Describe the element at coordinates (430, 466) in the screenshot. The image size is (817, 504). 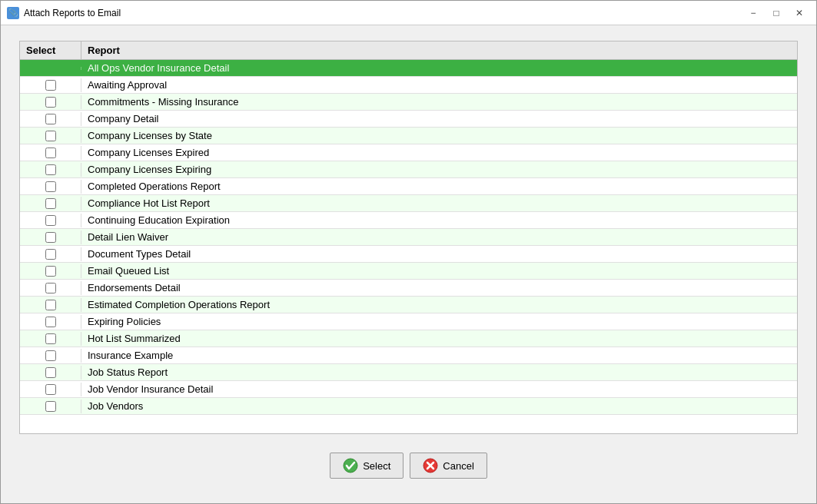
I see `cancel-icon` at that location.